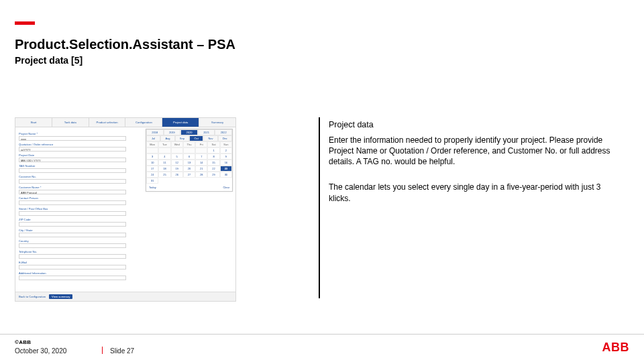 The image size is (644, 362). Describe the element at coordinates (207, 133) in the screenshot. I see `year-cell: 2021` at that location.